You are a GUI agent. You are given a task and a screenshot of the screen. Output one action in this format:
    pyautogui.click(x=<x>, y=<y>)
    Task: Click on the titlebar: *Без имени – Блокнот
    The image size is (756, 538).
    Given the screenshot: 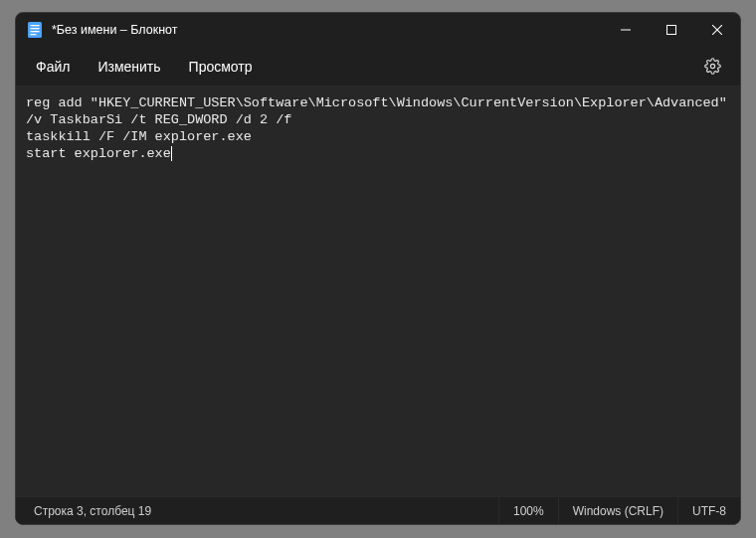 What is the action you would take?
    pyautogui.click(x=378, y=30)
    